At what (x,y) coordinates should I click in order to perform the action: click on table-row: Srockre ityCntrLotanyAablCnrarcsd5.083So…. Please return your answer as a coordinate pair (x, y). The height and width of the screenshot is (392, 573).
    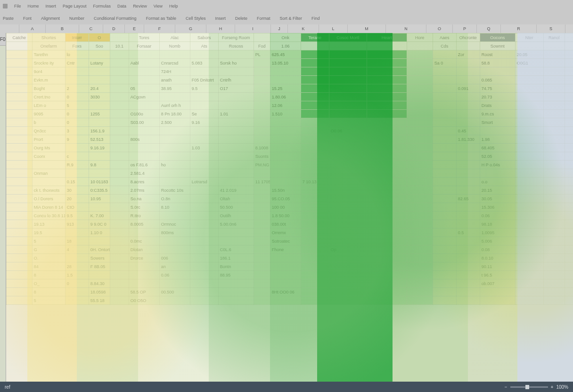
    Looking at the image, I should click on (289, 63).